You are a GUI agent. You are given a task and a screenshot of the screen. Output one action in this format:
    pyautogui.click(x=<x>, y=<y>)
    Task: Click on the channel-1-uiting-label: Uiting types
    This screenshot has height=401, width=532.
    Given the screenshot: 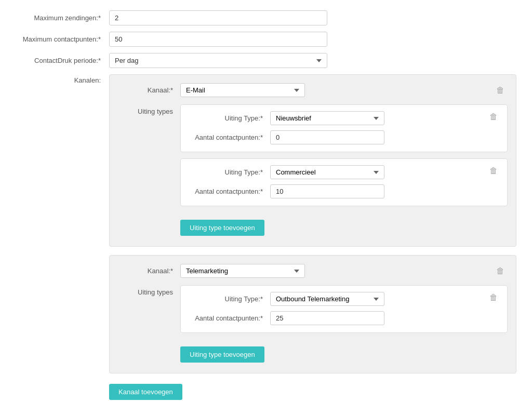 What is the action you would take?
    pyautogui.click(x=149, y=110)
    